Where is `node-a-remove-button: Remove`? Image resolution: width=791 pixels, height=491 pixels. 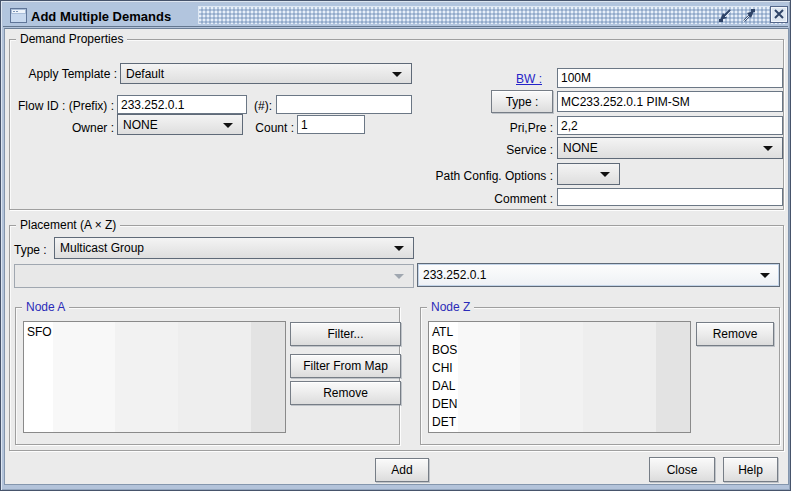 node-a-remove-button: Remove is located at coordinates (346, 393).